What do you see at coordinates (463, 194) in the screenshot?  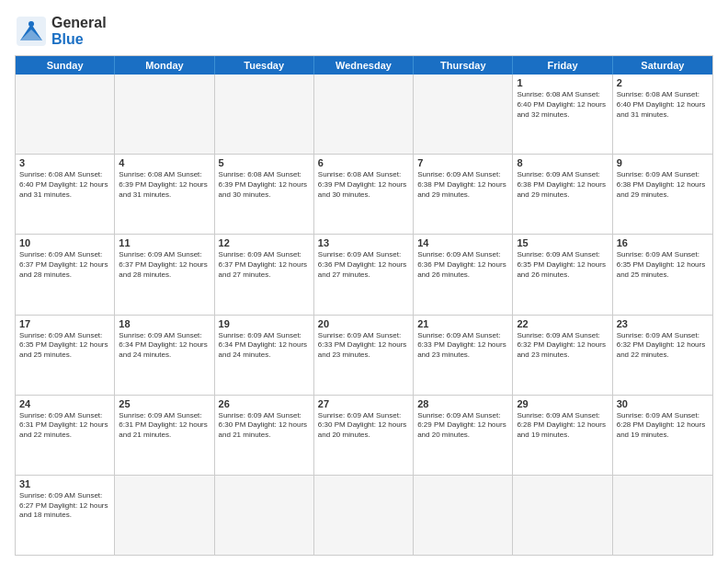 I see `day-cell-7: 7Sunrise: 6:09 AM Sunset: 6:38 PM Daylig…` at bounding box center [463, 194].